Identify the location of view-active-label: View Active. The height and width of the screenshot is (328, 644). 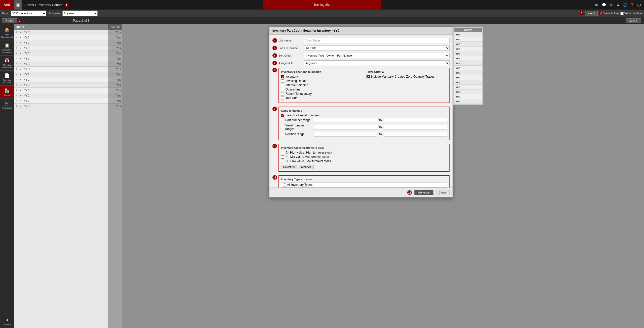
(609, 13).